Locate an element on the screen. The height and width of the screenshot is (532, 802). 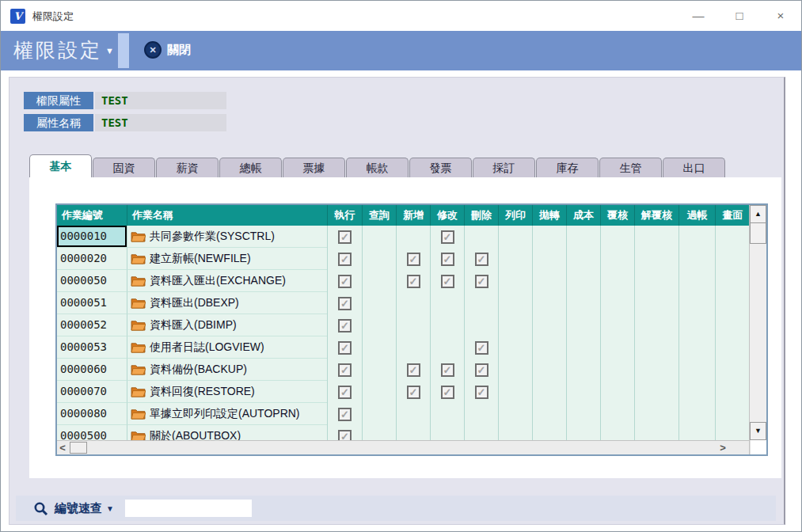
task-name-cell: 資料備份(BACKUP) is located at coordinates (226, 370).